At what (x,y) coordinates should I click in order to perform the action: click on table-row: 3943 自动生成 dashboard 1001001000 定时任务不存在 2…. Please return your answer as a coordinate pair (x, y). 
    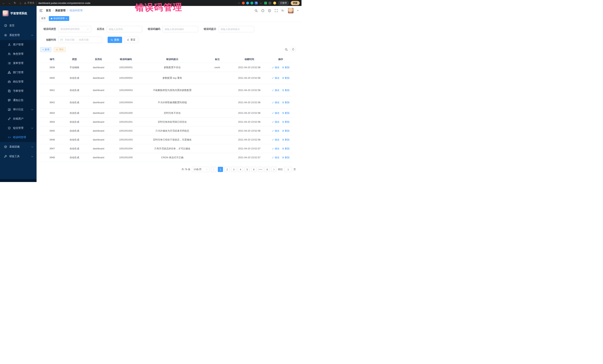
    Looking at the image, I should click on (166, 113).